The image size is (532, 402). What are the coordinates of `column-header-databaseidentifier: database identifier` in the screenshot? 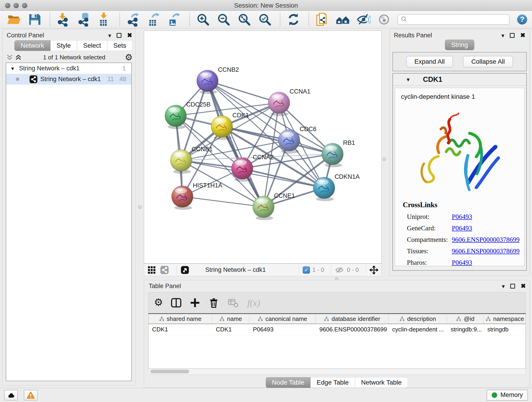 It's located at (352, 319).